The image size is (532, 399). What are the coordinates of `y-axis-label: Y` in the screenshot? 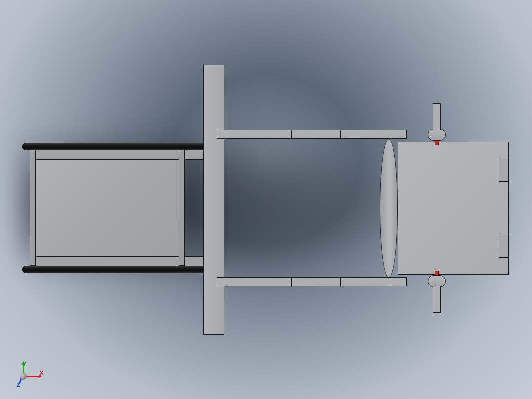 It's located at (25, 364).